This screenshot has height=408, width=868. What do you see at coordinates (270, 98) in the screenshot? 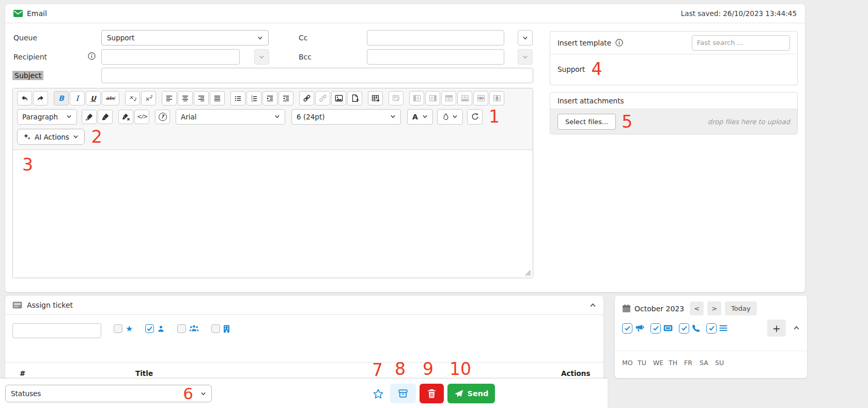
I see `indent-button` at bounding box center [270, 98].